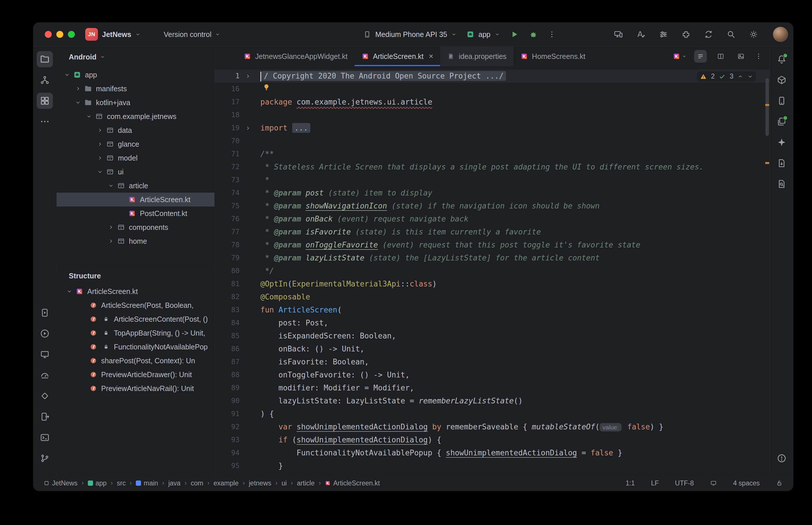 This screenshot has width=812, height=525. I want to click on code-line-73: 73 *, so click(492, 180).